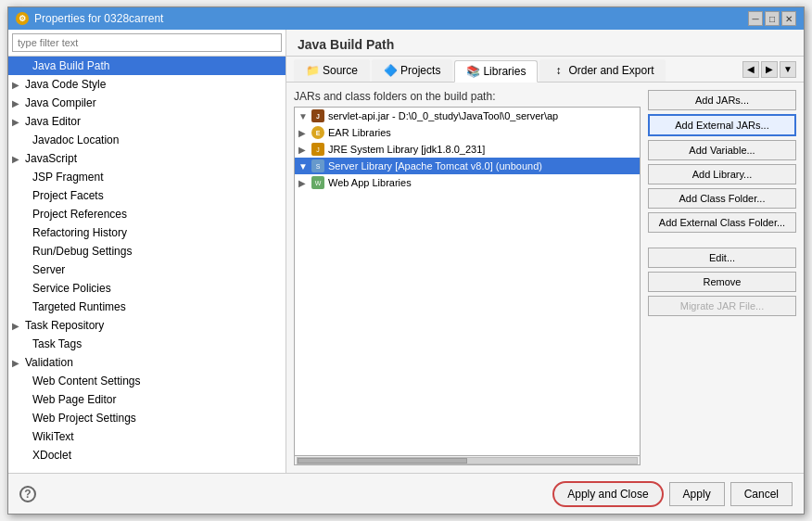 This screenshot has height=521, width=812. I want to click on sidebar-item-label: Targeted Runtimes, so click(80, 307).